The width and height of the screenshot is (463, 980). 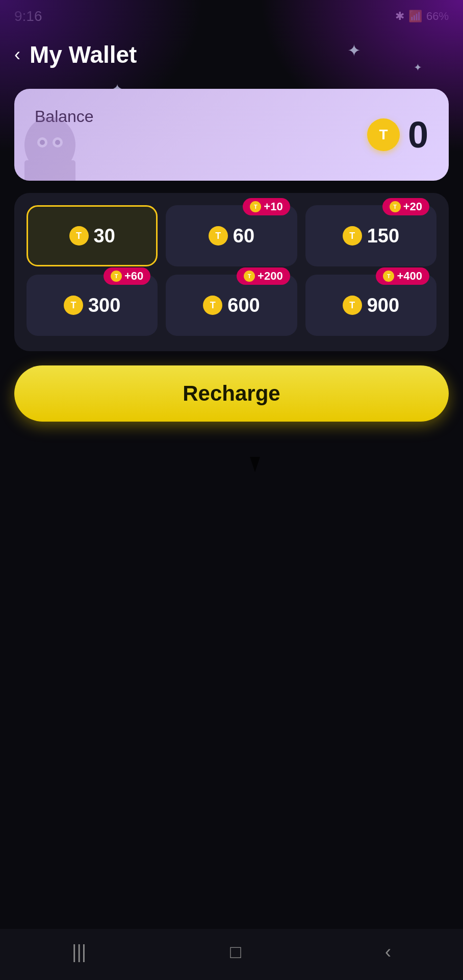 I want to click on nav-menu-button: |||, so click(x=79, y=952).